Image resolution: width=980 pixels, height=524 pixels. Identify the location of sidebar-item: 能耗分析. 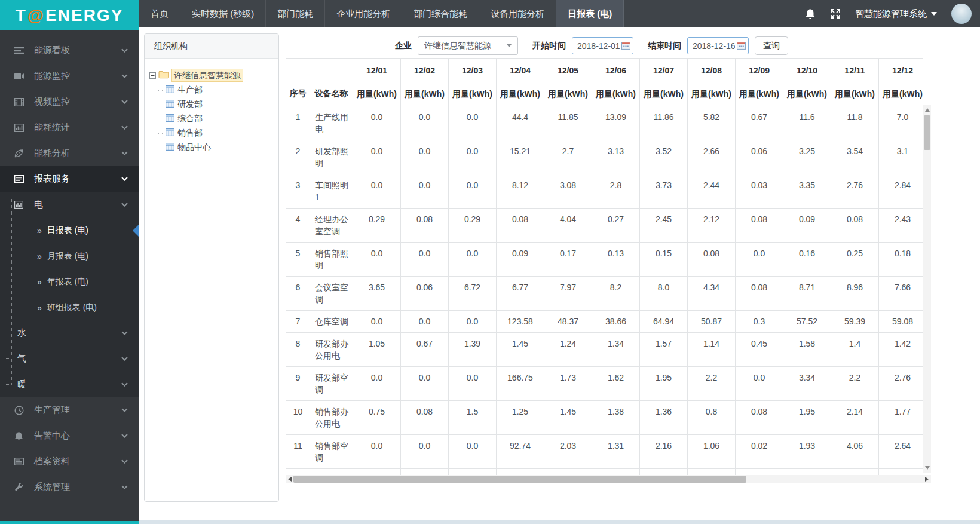
(69, 153).